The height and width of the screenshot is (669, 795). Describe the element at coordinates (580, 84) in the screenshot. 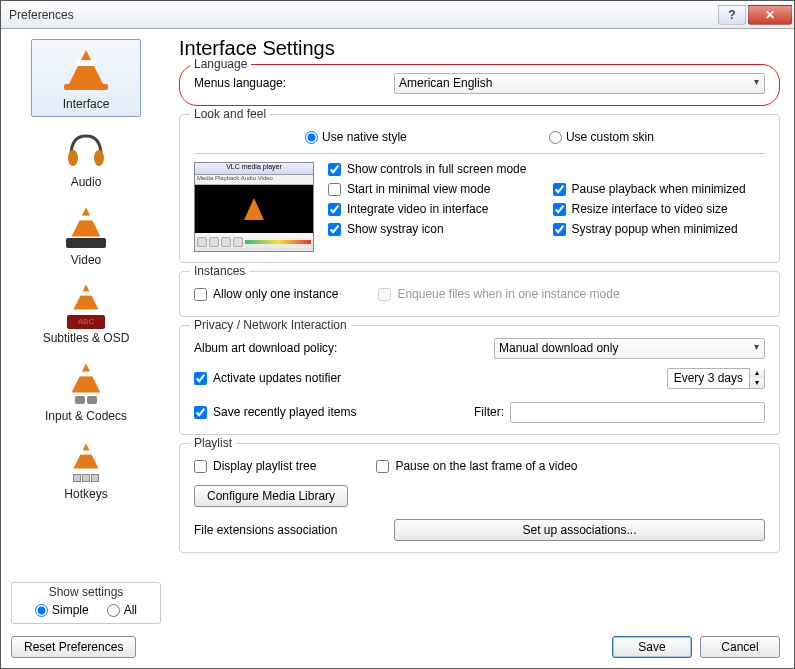

I see `menus-language-select: American English` at that location.